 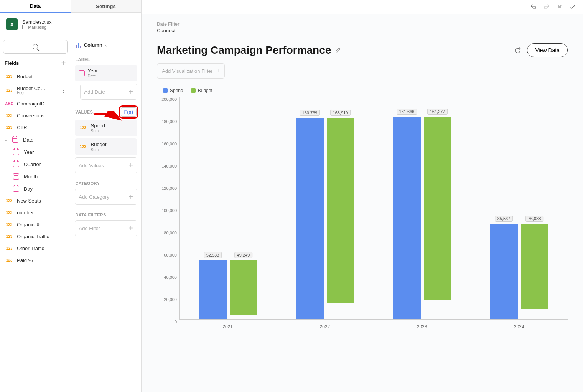 I want to click on bar-value-label: 49,249, so click(x=244, y=255).